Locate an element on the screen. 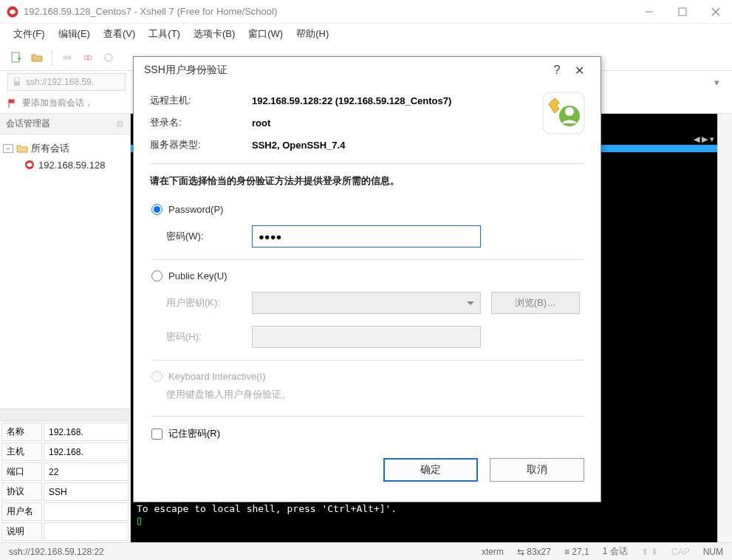  title-bar: 192.168.59.128_Centos7 - Xshell 7 (Free … is located at coordinates (366, 12).